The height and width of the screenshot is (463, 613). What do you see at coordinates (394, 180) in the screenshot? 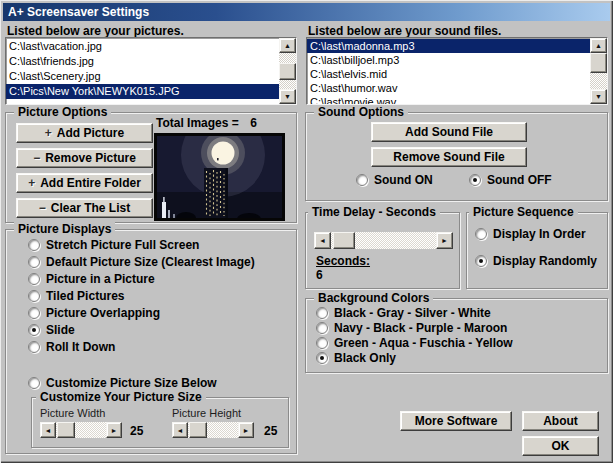
I see `radio-sound-on: Sound ON` at bounding box center [394, 180].